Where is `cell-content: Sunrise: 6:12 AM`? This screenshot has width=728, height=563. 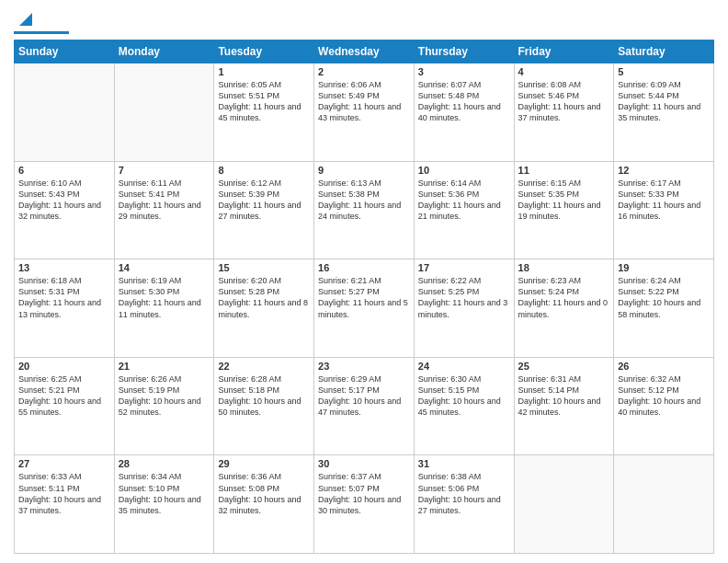 cell-content: Sunrise: 6:12 AM is located at coordinates (264, 183).